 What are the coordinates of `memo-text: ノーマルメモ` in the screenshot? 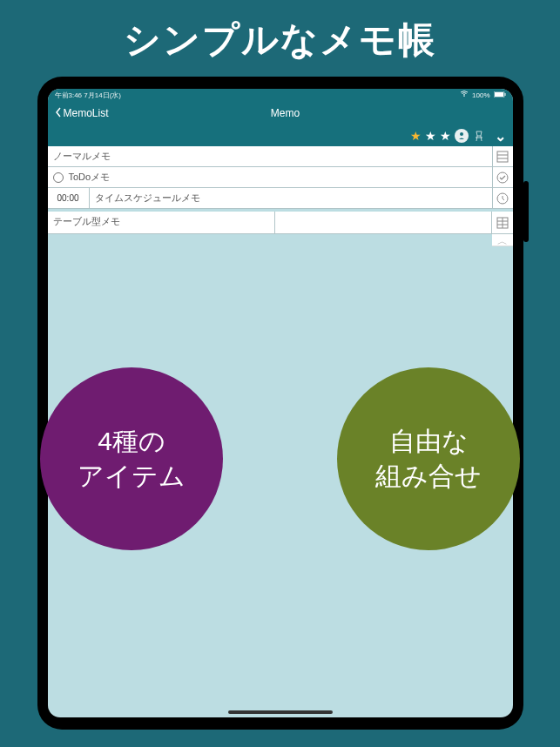 It's located at (82, 157).